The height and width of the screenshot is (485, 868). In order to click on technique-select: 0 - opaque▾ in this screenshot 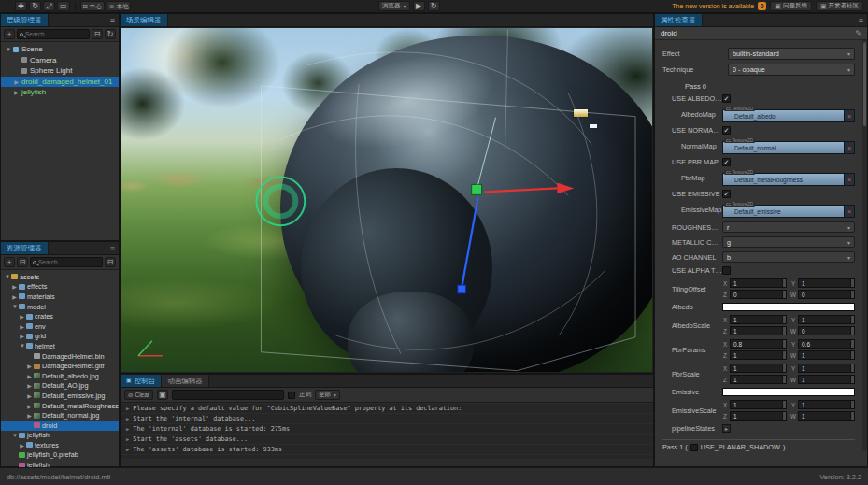, I will do `click(791, 69)`.